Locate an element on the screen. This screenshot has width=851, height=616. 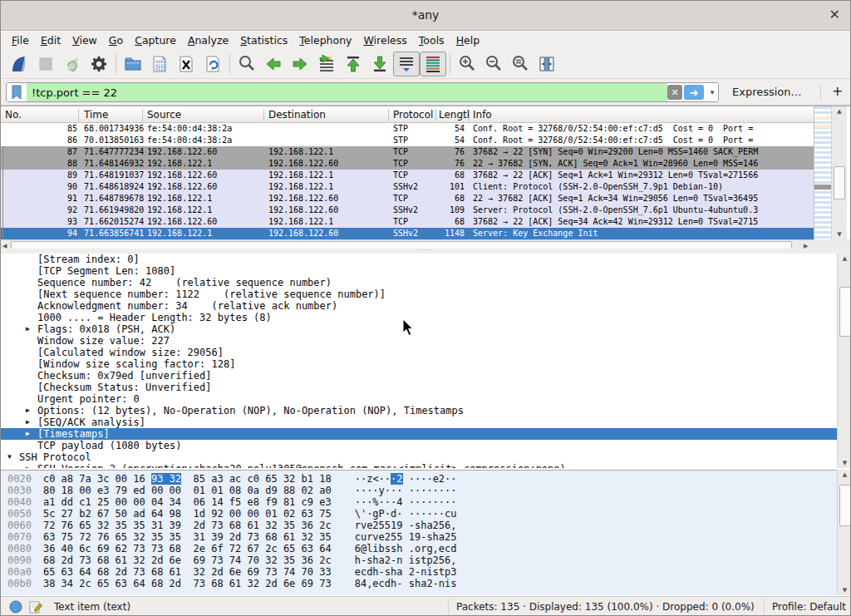
ascii-bytes: 84,ecdh- sha2-nis is located at coordinates (394, 584).